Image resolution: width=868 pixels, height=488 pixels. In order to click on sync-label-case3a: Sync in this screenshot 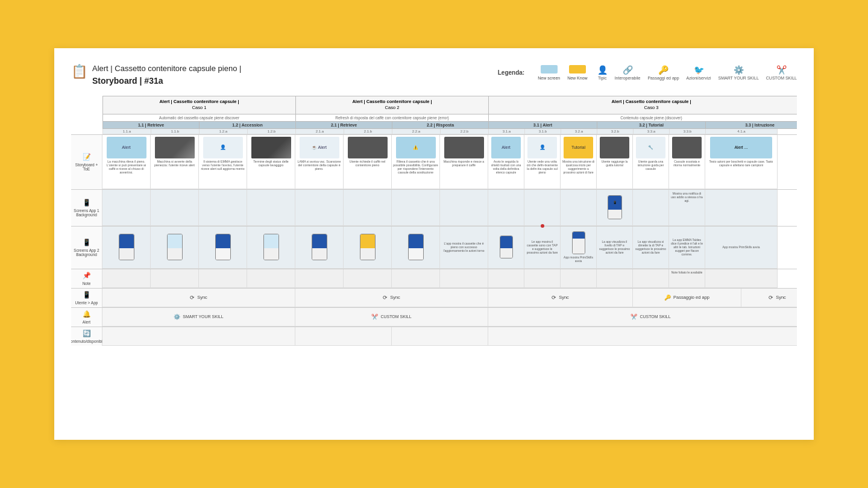, I will do `click(564, 298)`.